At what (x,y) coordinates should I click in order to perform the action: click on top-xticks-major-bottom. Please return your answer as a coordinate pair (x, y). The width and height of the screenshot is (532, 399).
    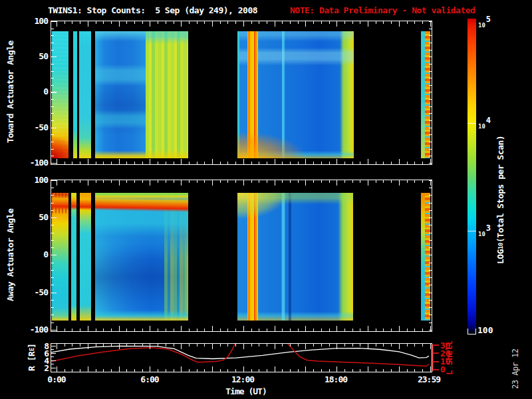
    Looking at the image, I should click on (244, 162).